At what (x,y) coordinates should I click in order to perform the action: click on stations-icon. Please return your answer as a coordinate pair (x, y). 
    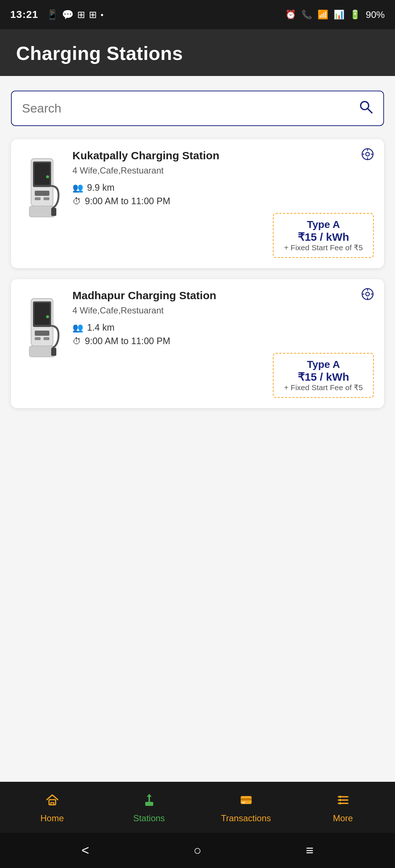
    Looking at the image, I should click on (149, 802).